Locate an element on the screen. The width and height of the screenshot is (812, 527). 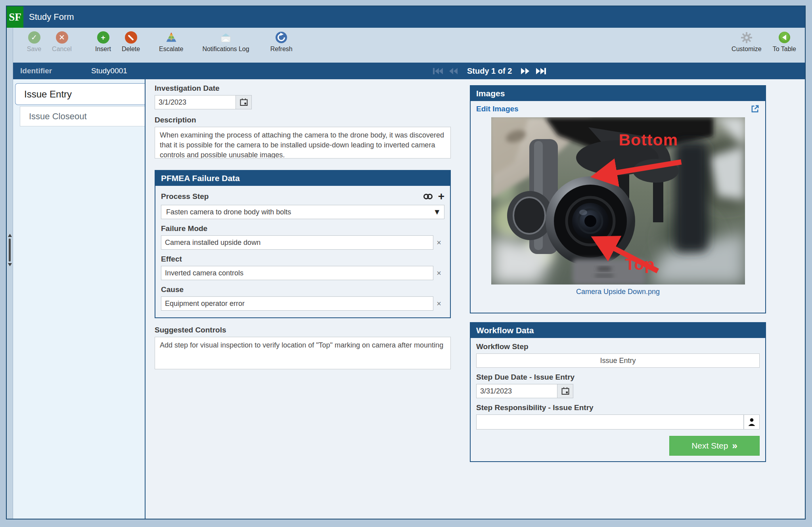
add-process-step-icon: + is located at coordinates (441, 197).